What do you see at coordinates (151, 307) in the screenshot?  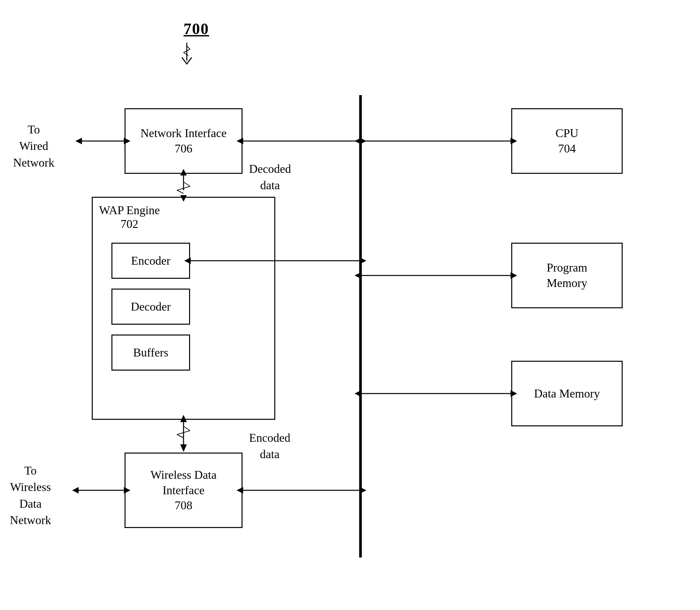 I see `decoder-box: Decoder` at bounding box center [151, 307].